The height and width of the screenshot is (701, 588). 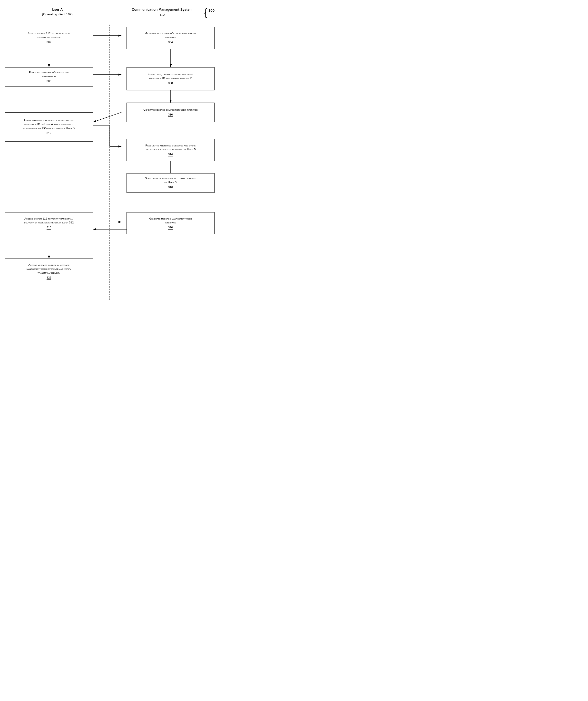 What do you see at coordinates (49, 127) in the screenshot?
I see `box-312: Enter anonymous message addressed froman…` at bounding box center [49, 127].